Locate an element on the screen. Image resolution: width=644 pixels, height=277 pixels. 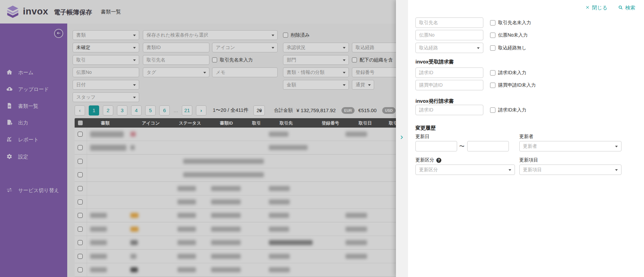
panel-section-title-1: invox受取請求書 is located at coordinates (435, 62).